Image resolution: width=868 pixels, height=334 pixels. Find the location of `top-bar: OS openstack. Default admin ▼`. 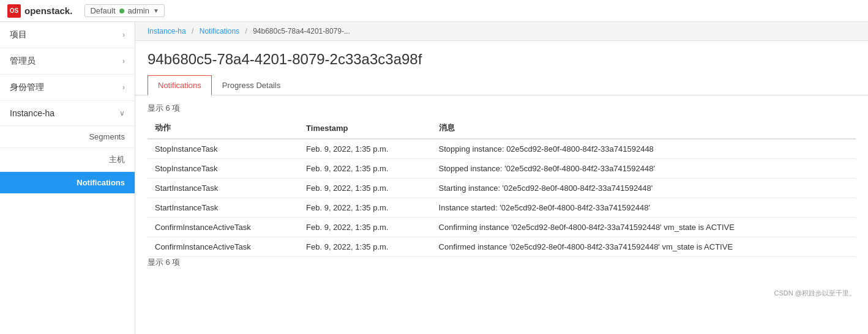

top-bar: OS openstack. Default admin ▼ is located at coordinates (434, 11).